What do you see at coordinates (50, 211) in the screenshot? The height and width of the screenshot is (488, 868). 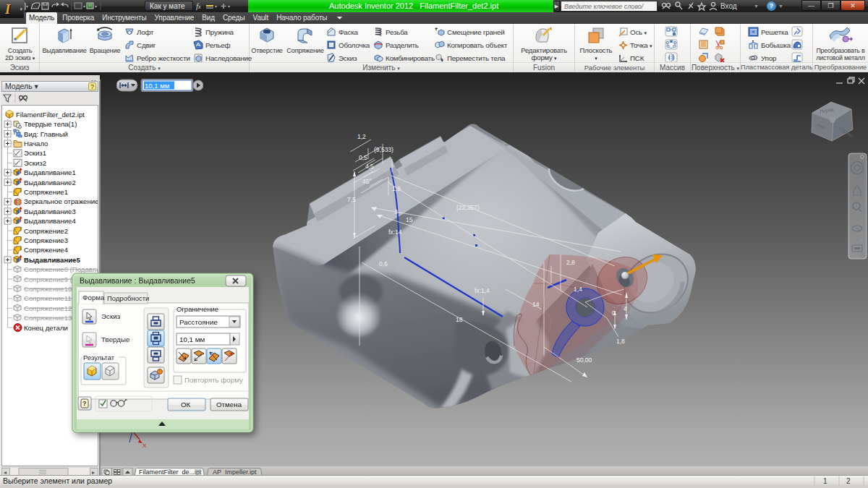 I see `svg-text: Выдавливание3` at bounding box center [50, 211].